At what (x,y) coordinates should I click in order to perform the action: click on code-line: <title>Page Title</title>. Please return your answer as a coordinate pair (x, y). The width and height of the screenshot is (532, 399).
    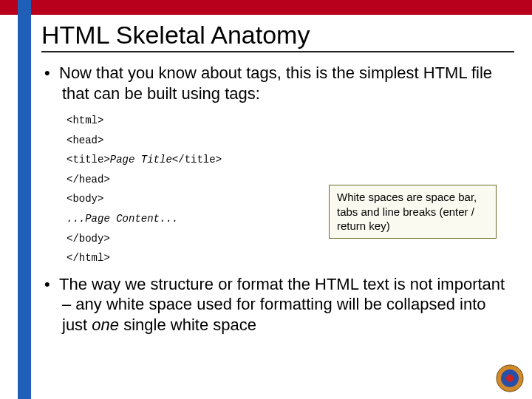
    Looking at the image, I should click on (290, 160).